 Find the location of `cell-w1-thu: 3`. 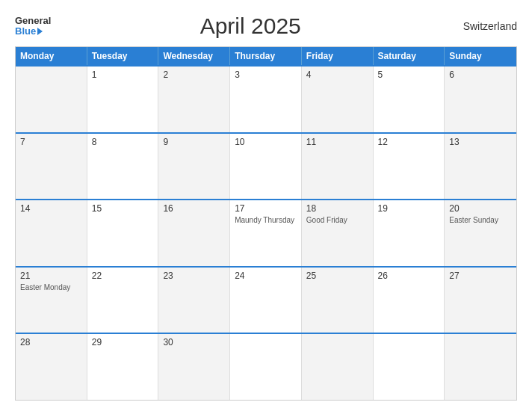

cell-w1-thu: 3 is located at coordinates (266, 99).